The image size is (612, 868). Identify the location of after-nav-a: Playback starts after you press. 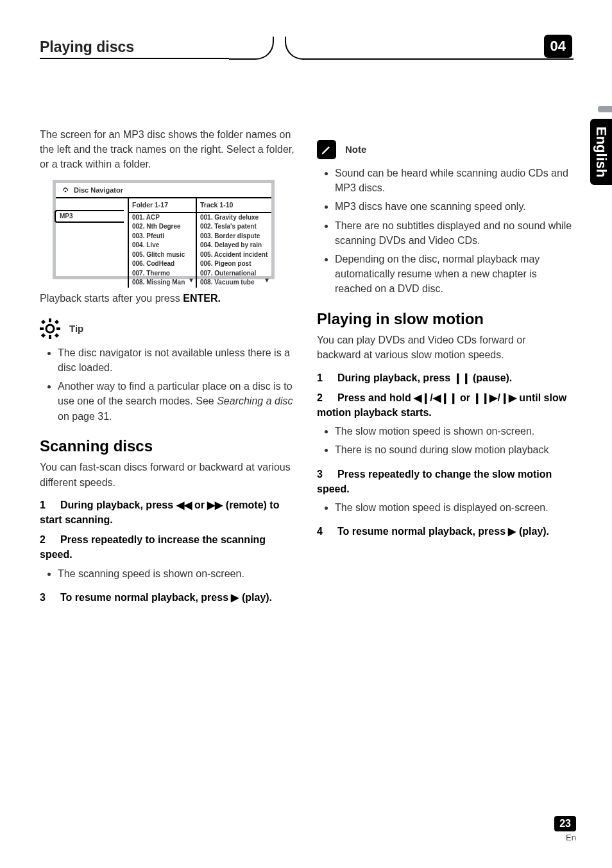
(112, 298).